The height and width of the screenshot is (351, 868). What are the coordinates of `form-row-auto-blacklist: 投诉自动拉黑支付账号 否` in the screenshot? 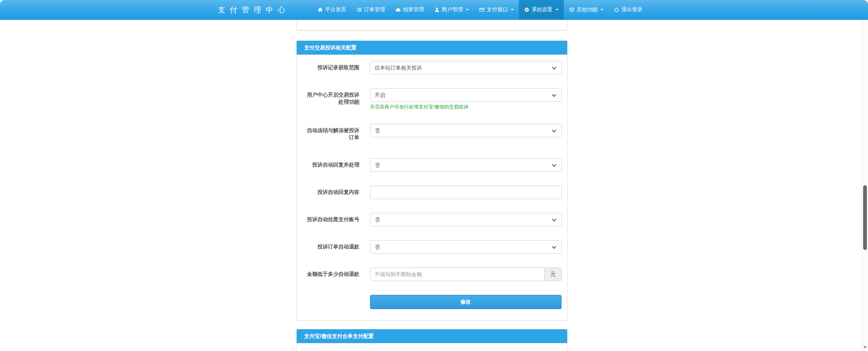 It's located at (432, 220).